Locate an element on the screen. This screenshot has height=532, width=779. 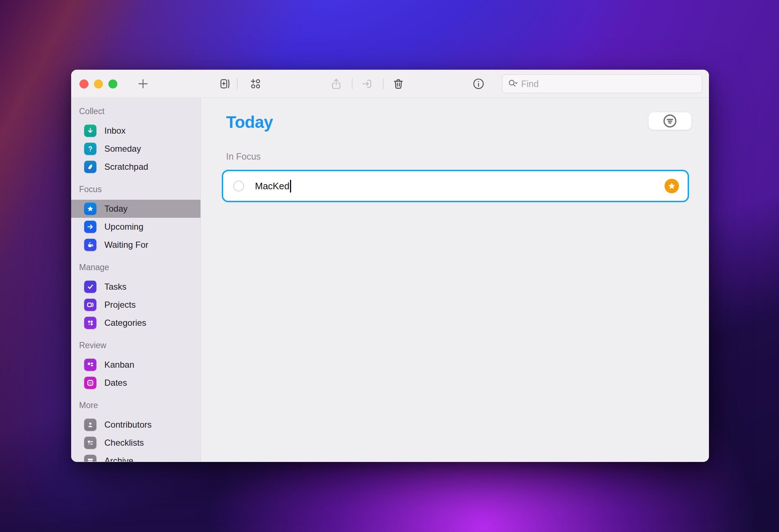
toolbar is located at coordinates (390, 84).